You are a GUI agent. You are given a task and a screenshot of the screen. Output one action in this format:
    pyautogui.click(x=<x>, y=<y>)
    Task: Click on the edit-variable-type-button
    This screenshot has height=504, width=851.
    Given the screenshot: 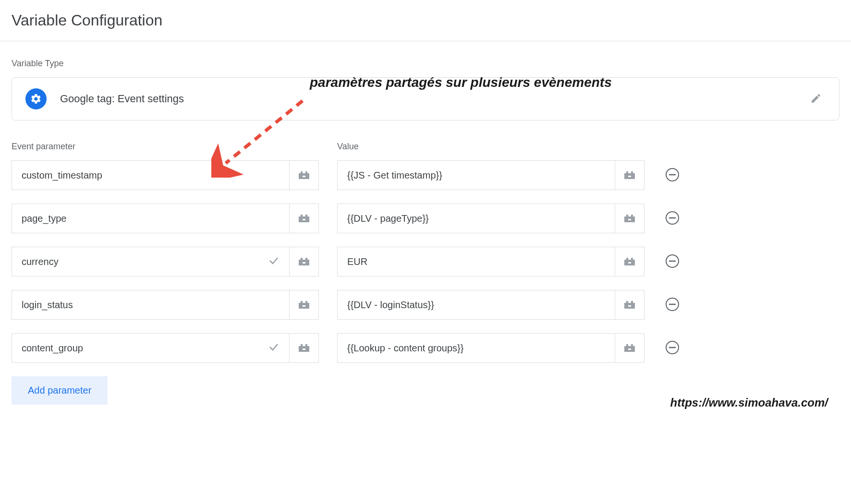 What is the action you would take?
    pyautogui.click(x=816, y=99)
    